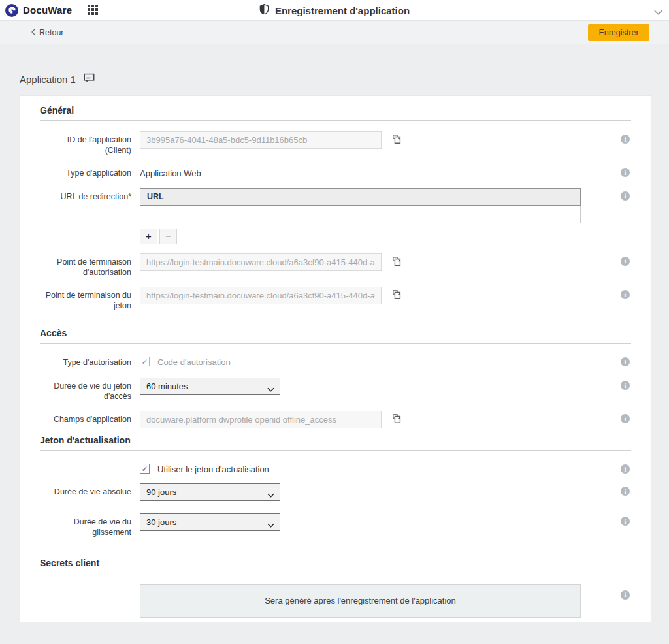  Describe the element at coordinates (161, 523) in the screenshot. I see `sliding-lifetime-value: 30 jours` at that location.